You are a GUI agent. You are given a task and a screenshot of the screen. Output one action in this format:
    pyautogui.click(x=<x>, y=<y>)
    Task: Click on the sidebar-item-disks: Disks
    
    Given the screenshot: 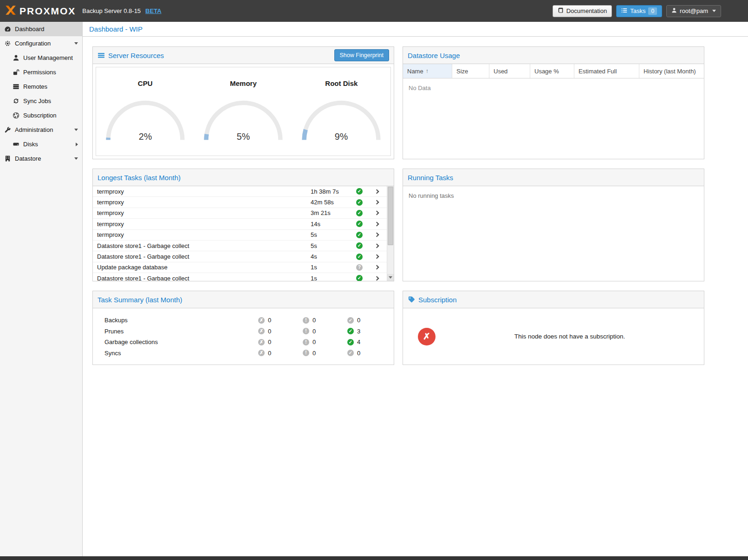 What is the action you would take?
    pyautogui.click(x=41, y=144)
    